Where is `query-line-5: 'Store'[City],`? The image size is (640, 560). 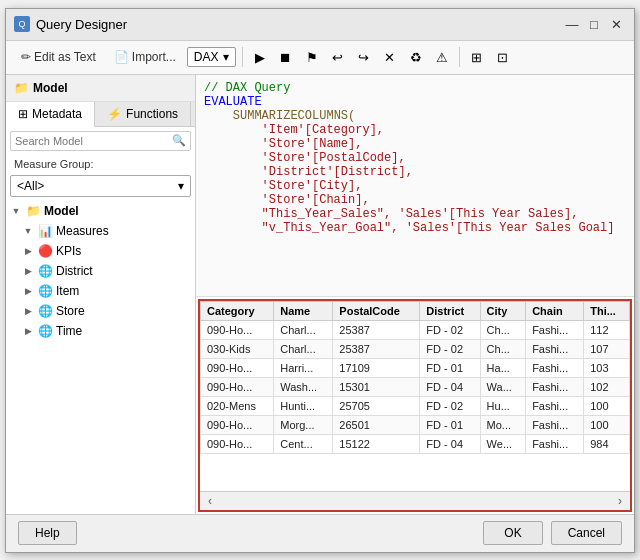
query-line-5: 'Store'[City], is located at coordinates (415, 186).